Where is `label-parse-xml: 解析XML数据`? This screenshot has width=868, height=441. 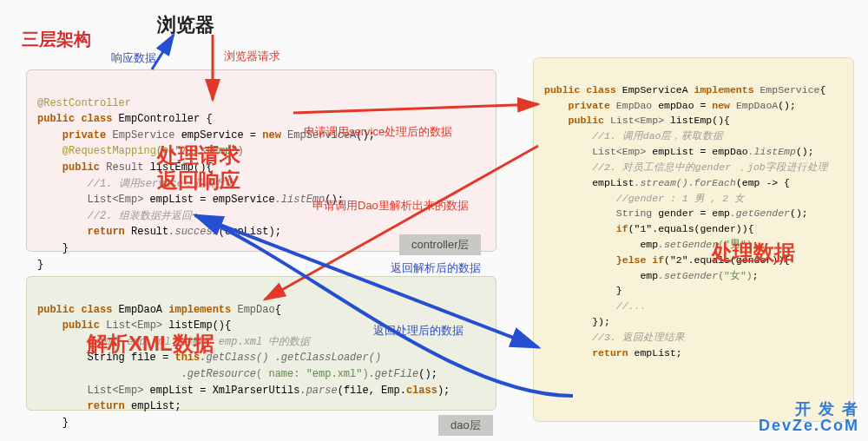
label-parse-xml: 解析XML数据 is located at coordinates (151, 344).